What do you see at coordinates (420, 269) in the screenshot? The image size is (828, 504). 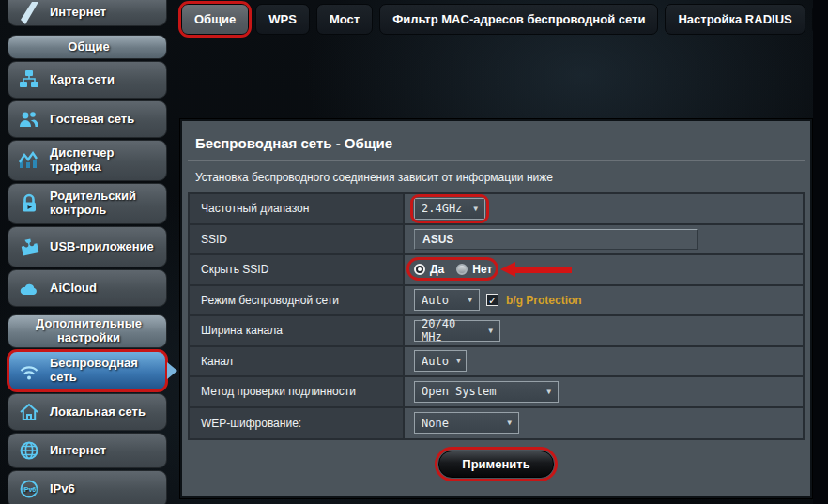 I see `hide-ssid-radio-yes` at bounding box center [420, 269].